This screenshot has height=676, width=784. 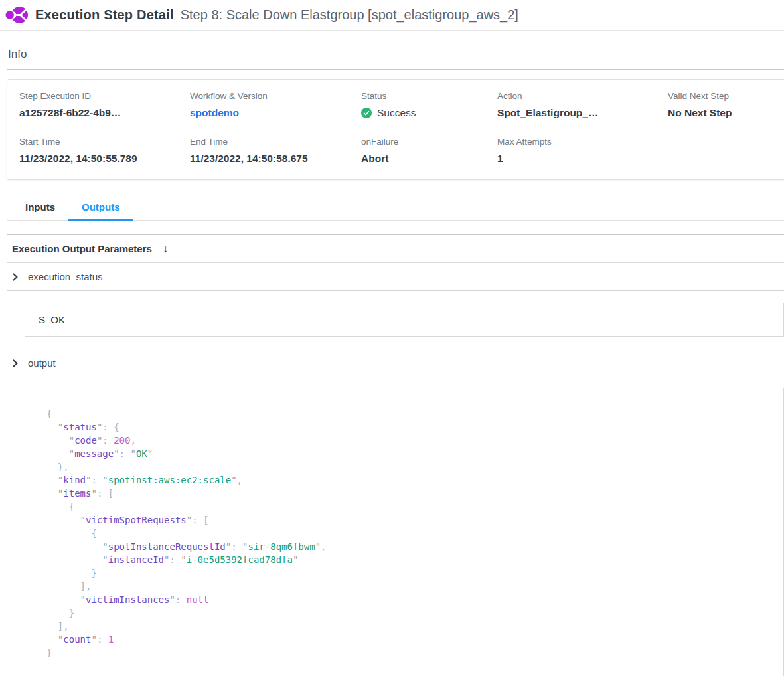 What do you see at coordinates (166, 248) in the screenshot?
I see `download-arrow-icon: ↓` at bounding box center [166, 248].